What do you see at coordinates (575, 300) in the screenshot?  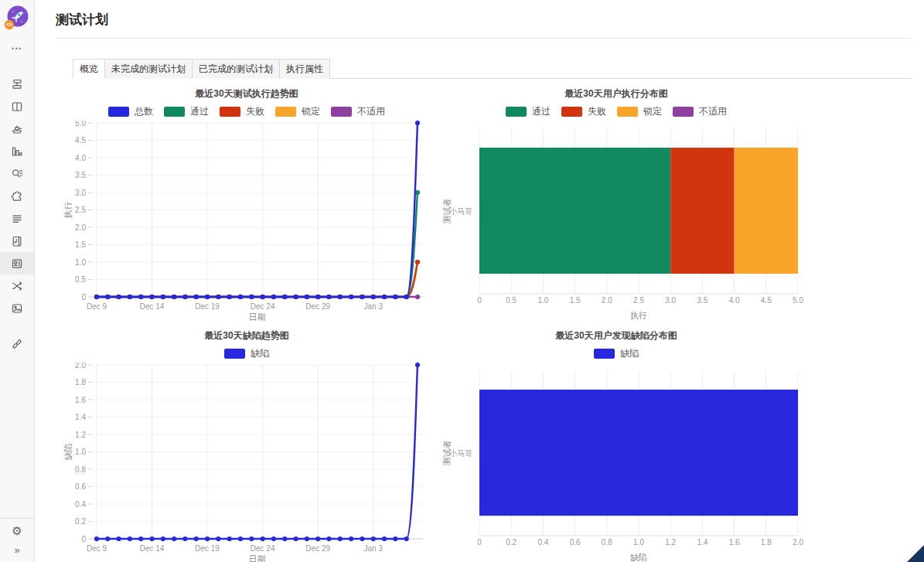 I see `svg-text: 1.5` at bounding box center [575, 300].